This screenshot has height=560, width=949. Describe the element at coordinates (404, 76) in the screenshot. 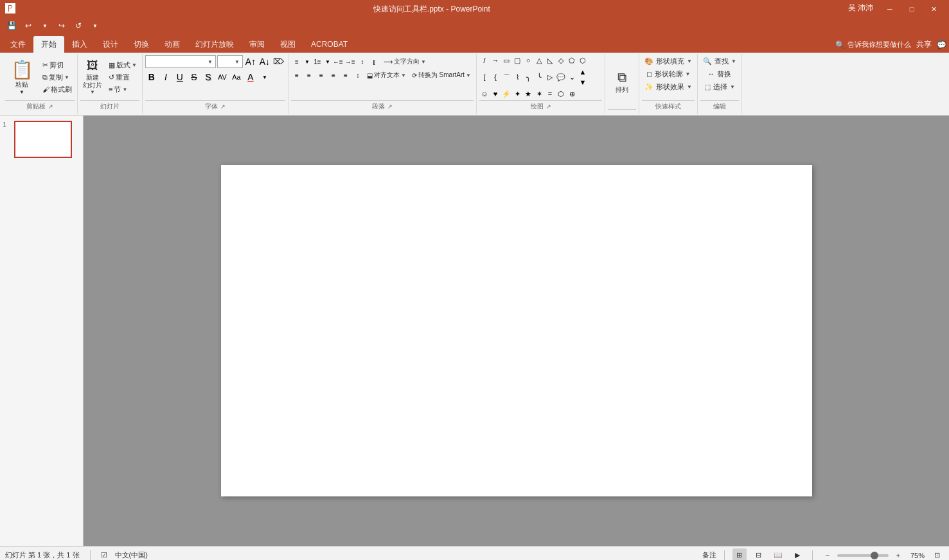

I see `align-text-dropdown: ▼` at that location.